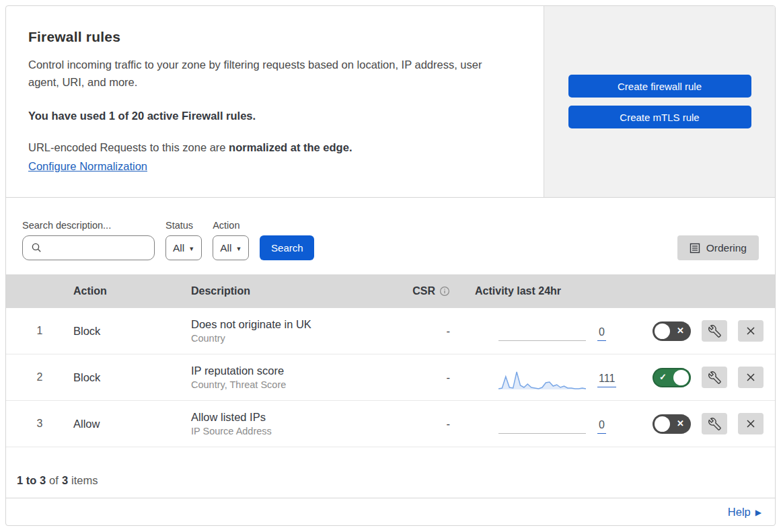  I want to click on ordering-button: Ordering, so click(718, 248).